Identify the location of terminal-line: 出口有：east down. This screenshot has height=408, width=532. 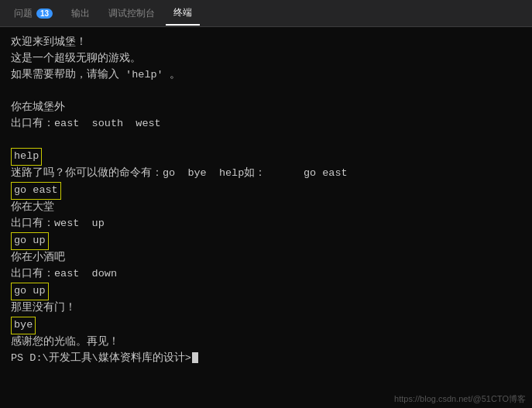
(266, 274).